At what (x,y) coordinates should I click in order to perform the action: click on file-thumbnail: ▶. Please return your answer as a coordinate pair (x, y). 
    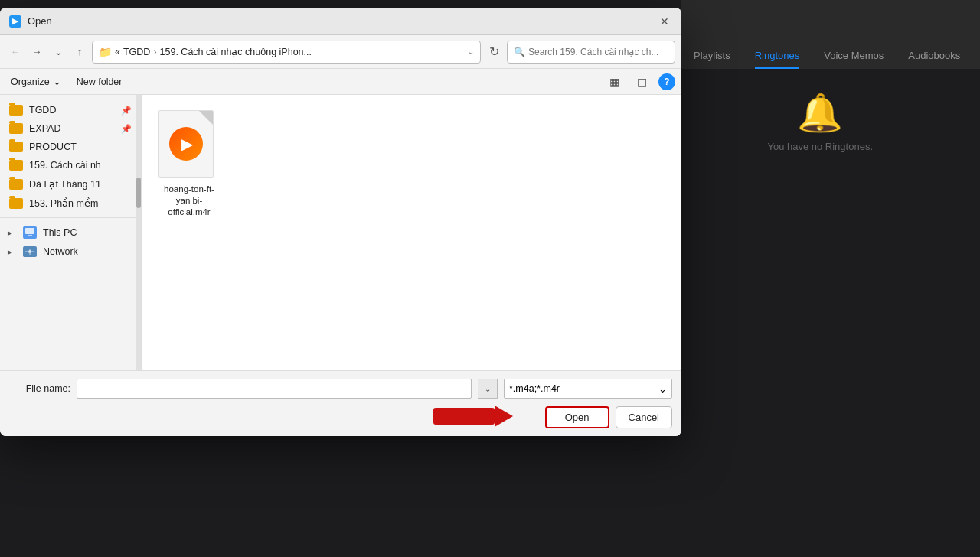
    Looking at the image, I should click on (189, 145).